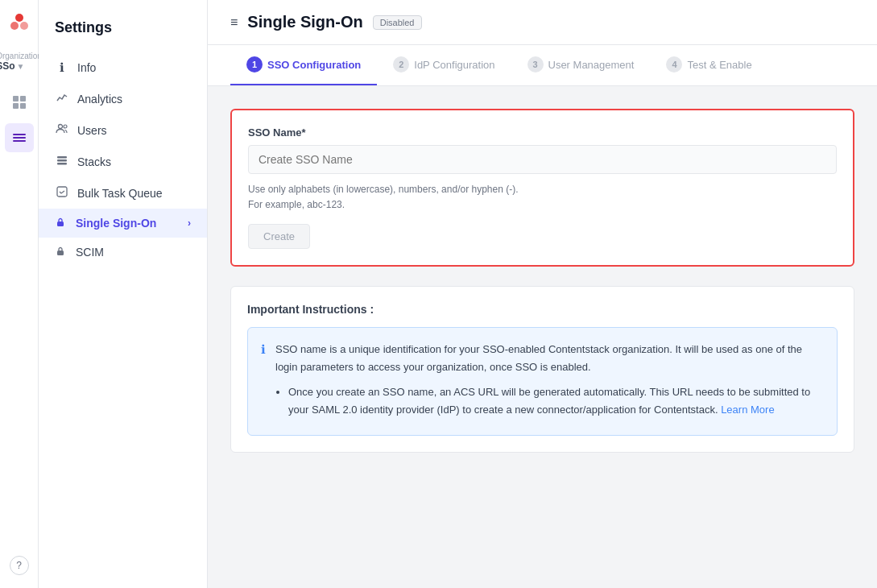 The image size is (877, 588). What do you see at coordinates (549, 381) in the screenshot?
I see `instructions-text: SSO name is a unique identification for …` at bounding box center [549, 381].